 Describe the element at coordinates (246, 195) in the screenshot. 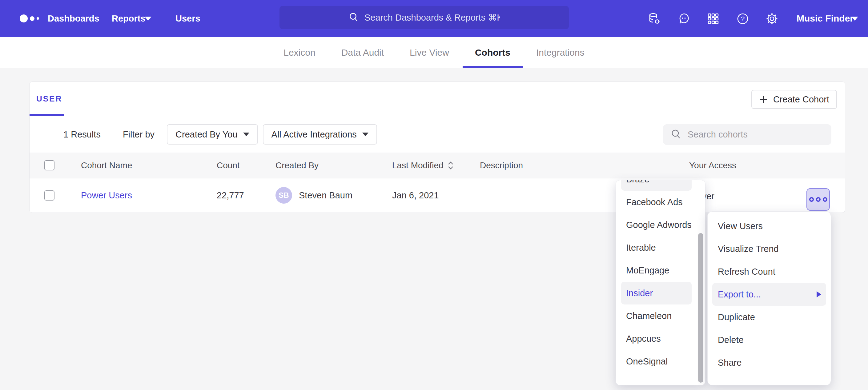

I see `cohort-count: 22,777` at that location.